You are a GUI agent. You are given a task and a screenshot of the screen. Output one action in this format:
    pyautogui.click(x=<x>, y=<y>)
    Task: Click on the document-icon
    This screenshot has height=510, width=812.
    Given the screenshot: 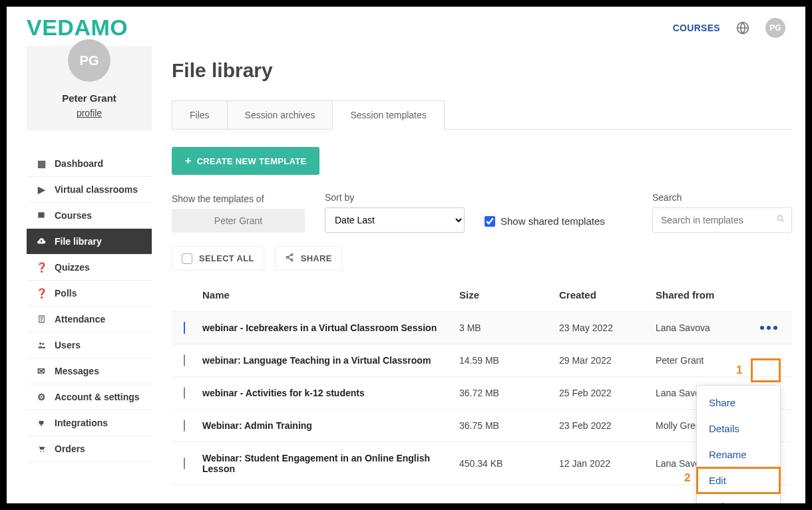 What is the action you would take?
    pyautogui.click(x=41, y=319)
    